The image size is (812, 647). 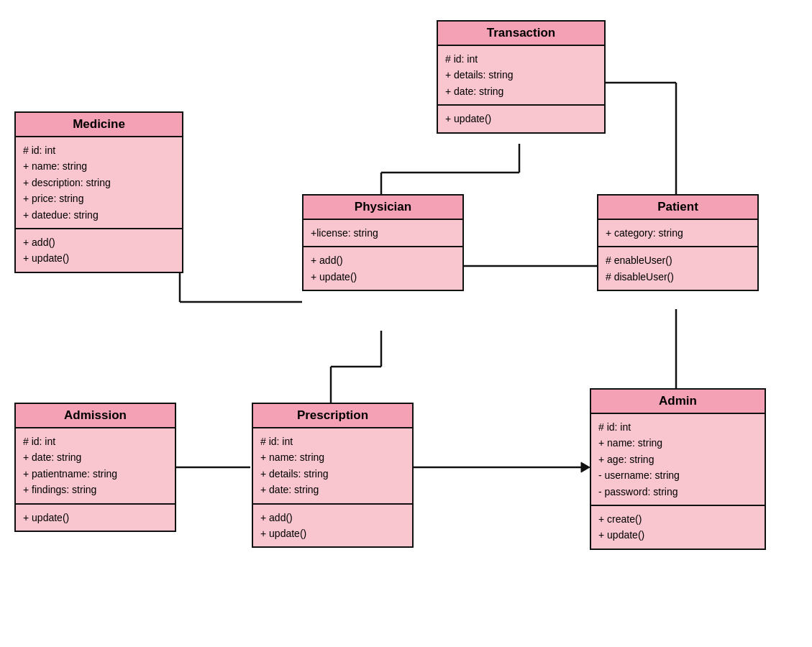 I want to click on medicine-method-2: + update(), so click(x=99, y=258).